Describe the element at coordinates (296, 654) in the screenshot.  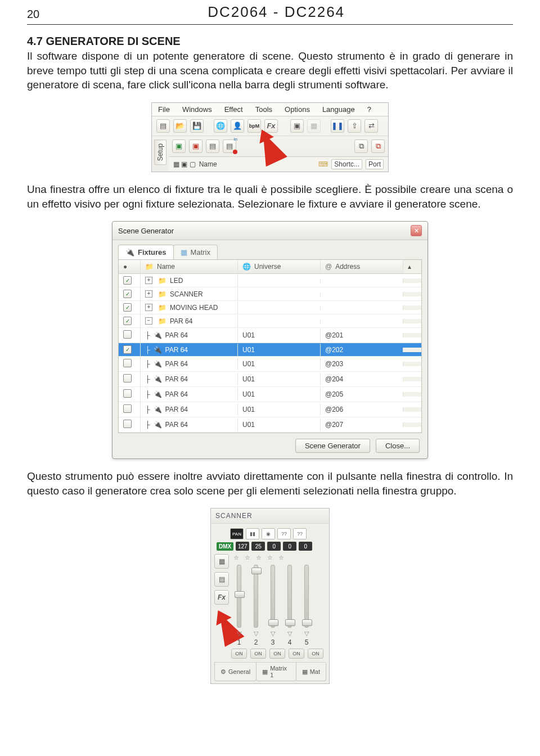
I see `on-4: ON` at that location.